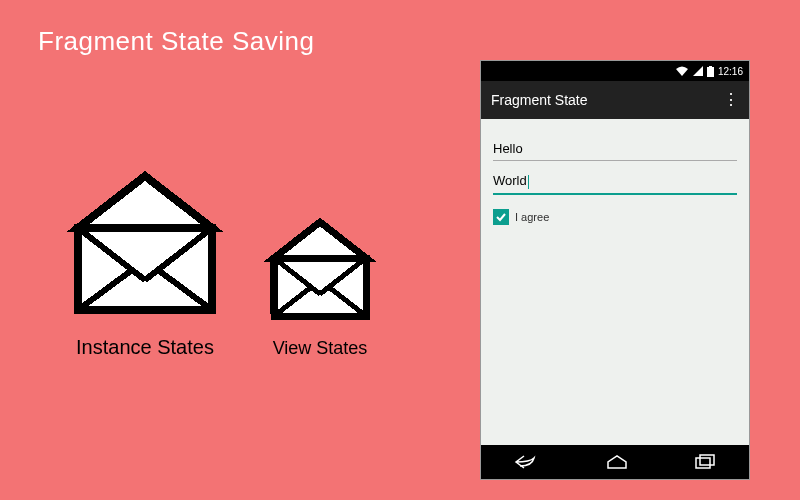 The height and width of the screenshot is (500, 800). What do you see at coordinates (527, 462) in the screenshot?
I see `back-icon` at bounding box center [527, 462].